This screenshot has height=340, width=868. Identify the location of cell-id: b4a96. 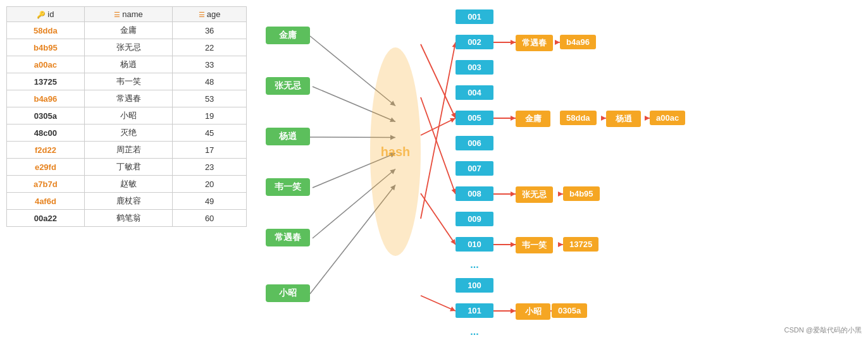
(46, 99).